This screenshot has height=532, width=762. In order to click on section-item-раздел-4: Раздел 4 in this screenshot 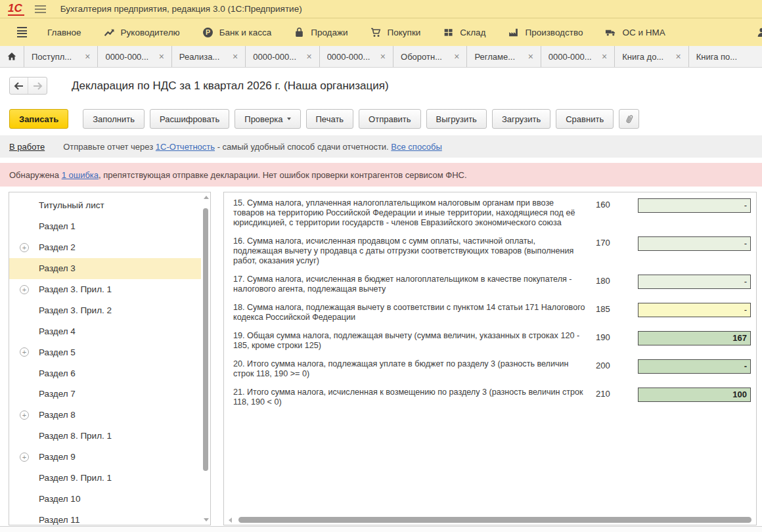, I will do `click(110, 331)`.